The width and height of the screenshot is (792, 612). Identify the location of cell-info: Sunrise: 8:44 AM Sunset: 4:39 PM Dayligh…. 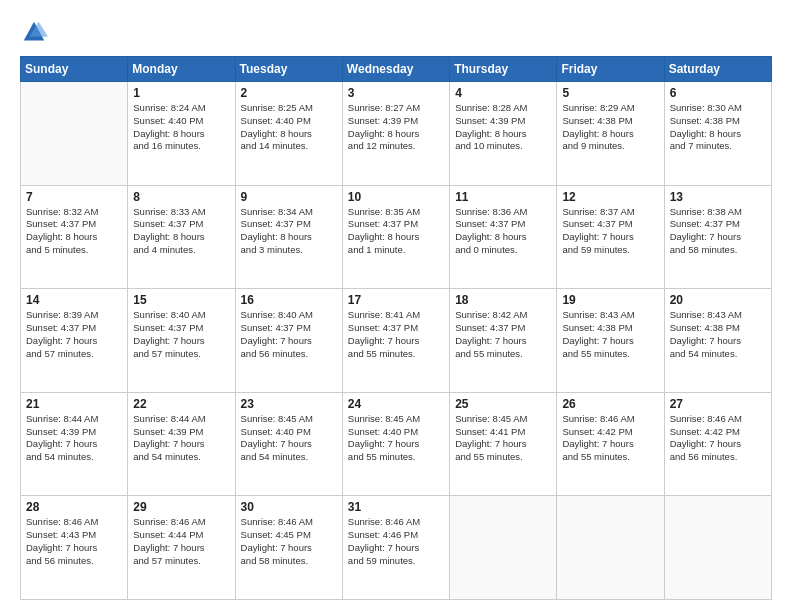
(181, 438).